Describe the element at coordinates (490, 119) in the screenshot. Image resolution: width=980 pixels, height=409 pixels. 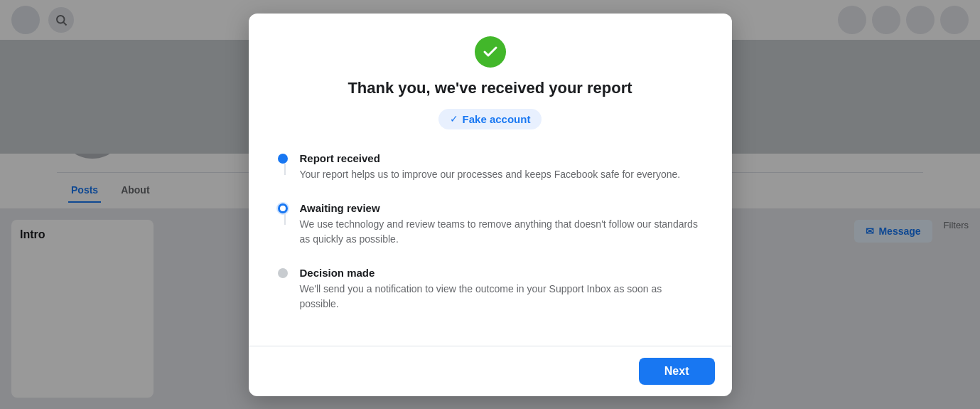
I see `category-badge: ✓ Fake account` at that location.